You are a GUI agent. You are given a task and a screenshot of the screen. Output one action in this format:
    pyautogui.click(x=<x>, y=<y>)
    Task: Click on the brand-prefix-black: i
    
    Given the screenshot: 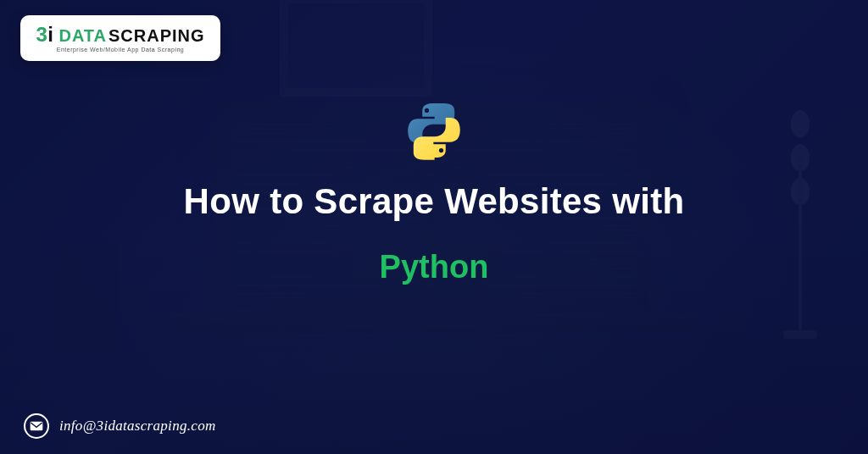 What is the action you would take?
    pyautogui.click(x=51, y=34)
    